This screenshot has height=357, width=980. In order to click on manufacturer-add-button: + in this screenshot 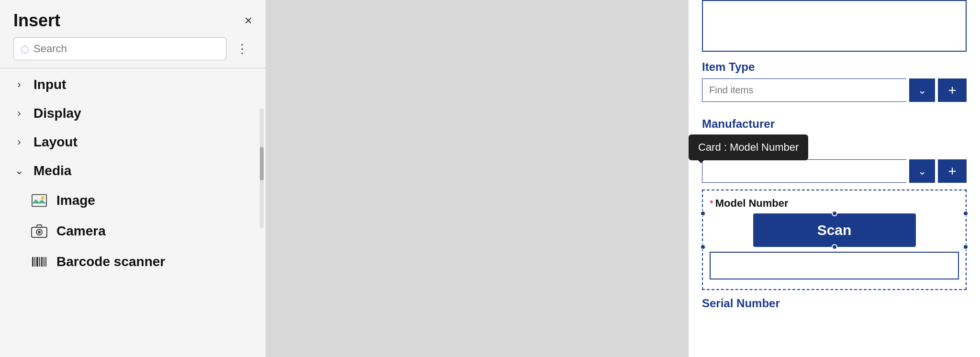, I will do `click(952, 171)`.